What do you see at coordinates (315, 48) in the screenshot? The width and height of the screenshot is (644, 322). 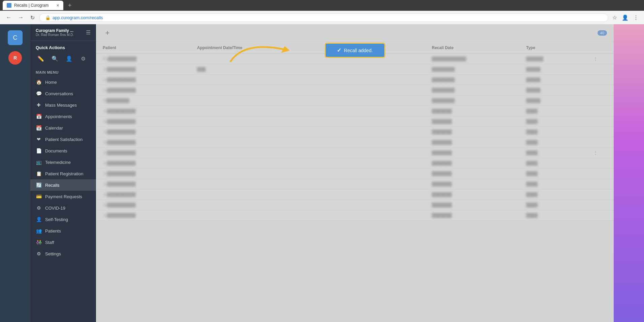 I see `col-appt-datetime: Appointment date/time` at bounding box center [315, 48].